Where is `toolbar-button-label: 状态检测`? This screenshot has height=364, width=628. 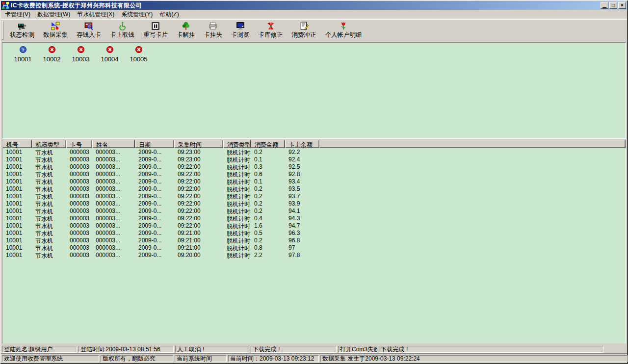 toolbar-button-label: 状态检测 is located at coordinates (22, 35).